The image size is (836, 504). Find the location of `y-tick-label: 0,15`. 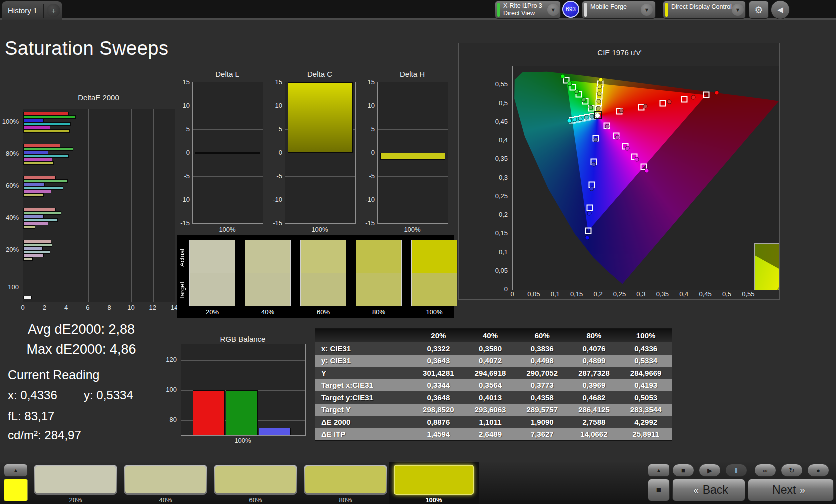

y-tick-label: 0,15 is located at coordinates (502, 233).